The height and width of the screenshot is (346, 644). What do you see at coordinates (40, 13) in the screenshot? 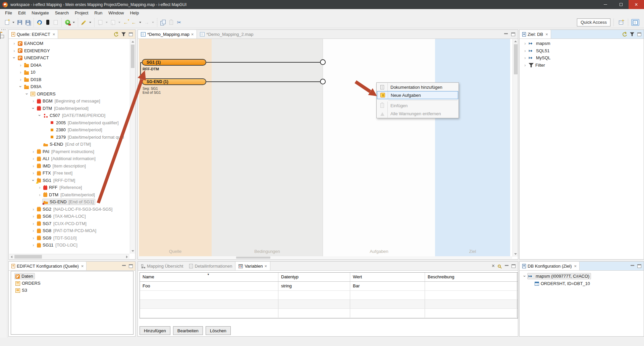
I see `menu-navigate: Navigate` at bounding box center [40, 13].